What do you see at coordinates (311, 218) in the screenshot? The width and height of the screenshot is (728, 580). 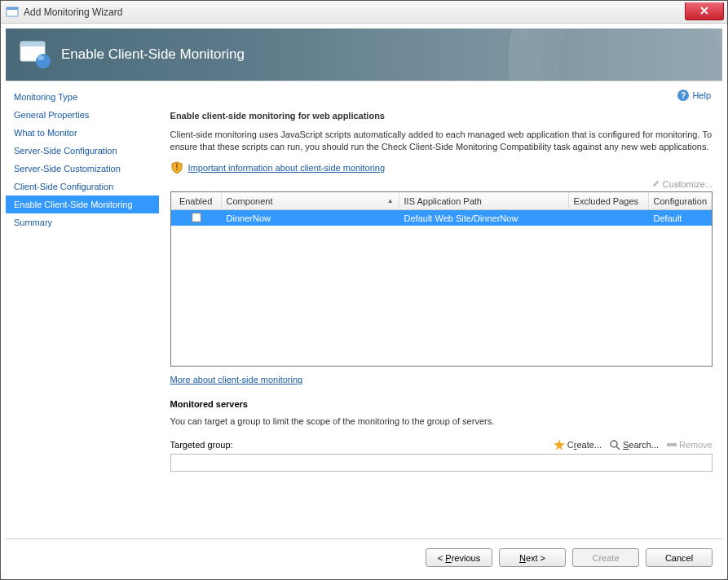 I see `cell-component: DinnerNow` at bounding box center [311, 218].